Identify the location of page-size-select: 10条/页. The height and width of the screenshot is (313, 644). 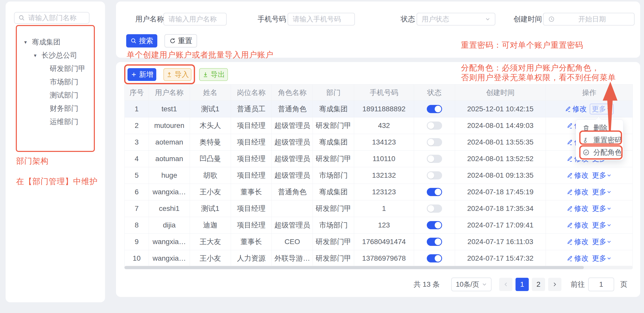
(471, 284).